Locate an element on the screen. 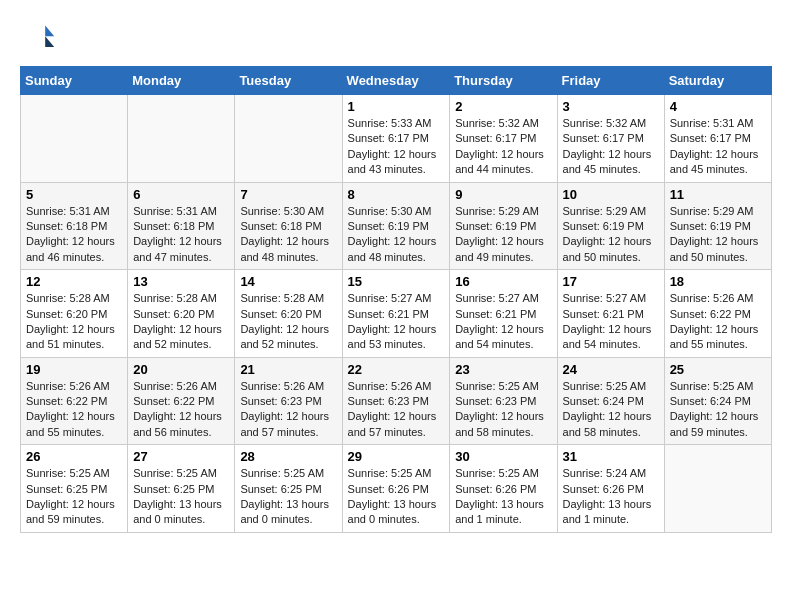  calendar-day-cell: 23Sunrise: 5:25 AM Sunset: 6:23 PM Dayli… is located at coordinates (504, 401).